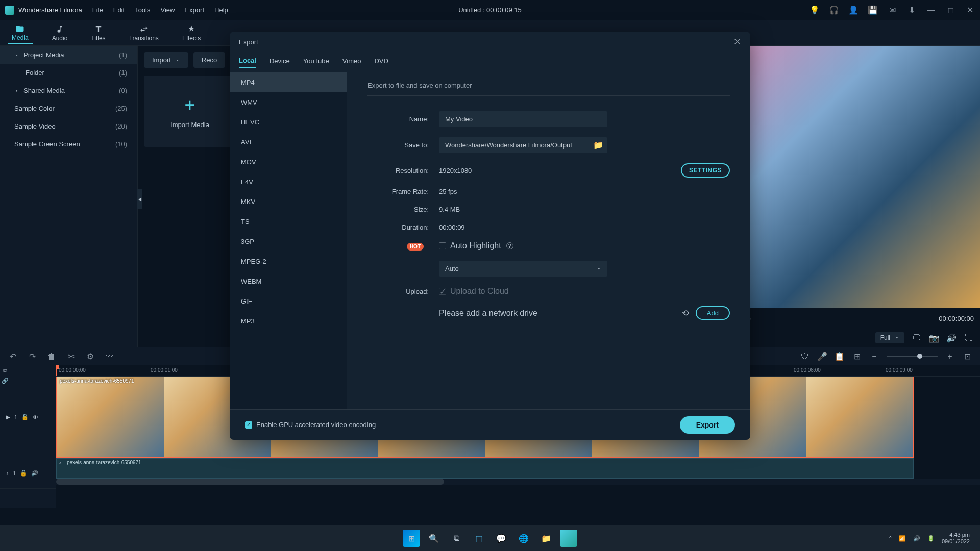 The image size is (980, 551). I want to click on record-button: Reco, so click(209, 60).